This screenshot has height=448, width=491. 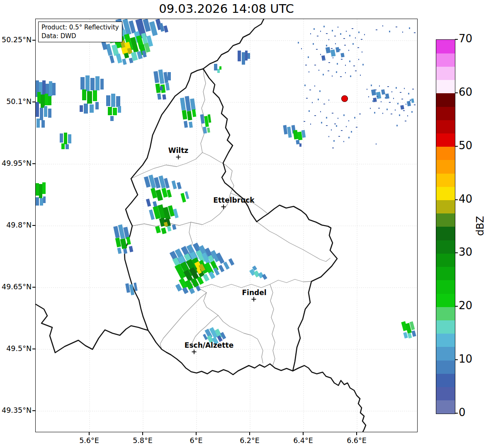 I want to click on lat-tick-label: 49.65°N, so click(x=16, y=287).